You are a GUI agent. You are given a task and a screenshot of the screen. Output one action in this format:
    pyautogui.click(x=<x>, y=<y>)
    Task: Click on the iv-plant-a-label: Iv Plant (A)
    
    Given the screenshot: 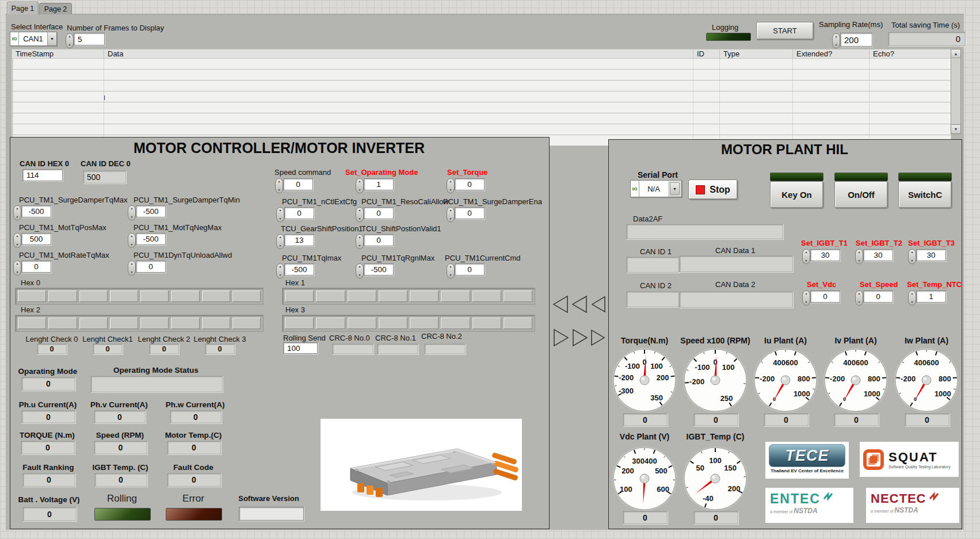 What is the action you would take?
    pyautogui.click(x=856, y=341)
    